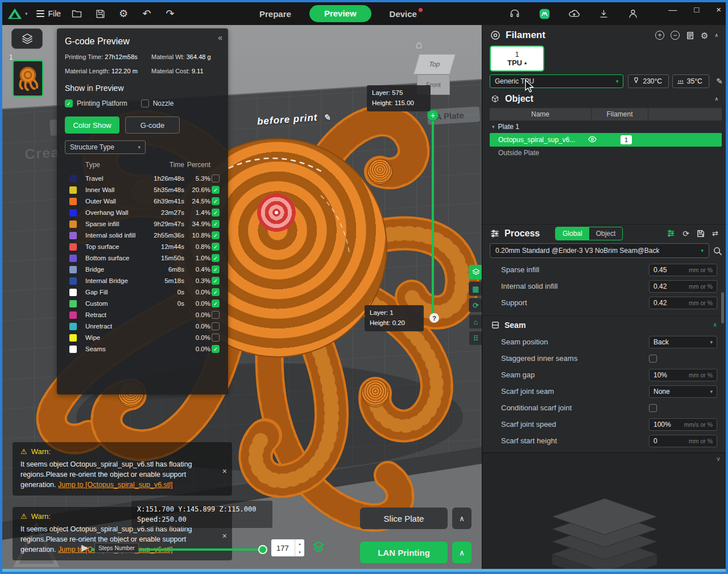 This screenshot has height=574, width=728. What do you see at coordinates (556, 81) in the screenshot?
I see `filament-preset-select: Generic TPU ▾` at bounding box center [556, 81].